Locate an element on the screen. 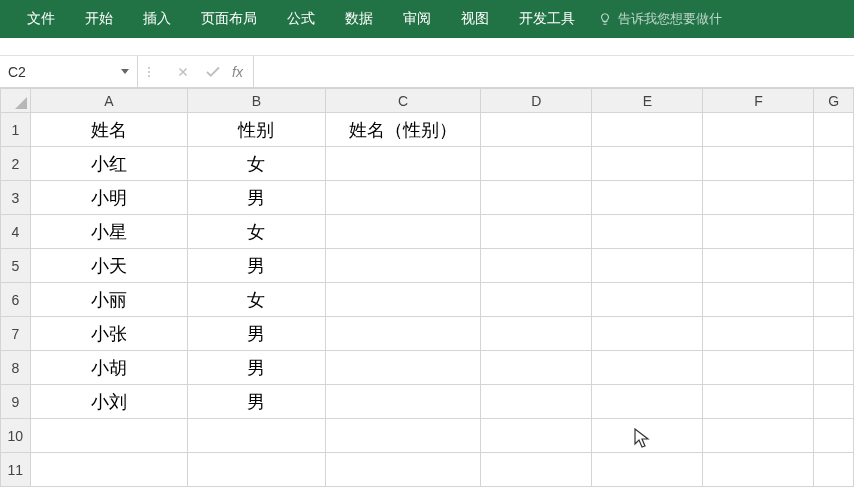 This screenshot has height=502, width=854. cell: 小张 is located at coordinates (108, 334).